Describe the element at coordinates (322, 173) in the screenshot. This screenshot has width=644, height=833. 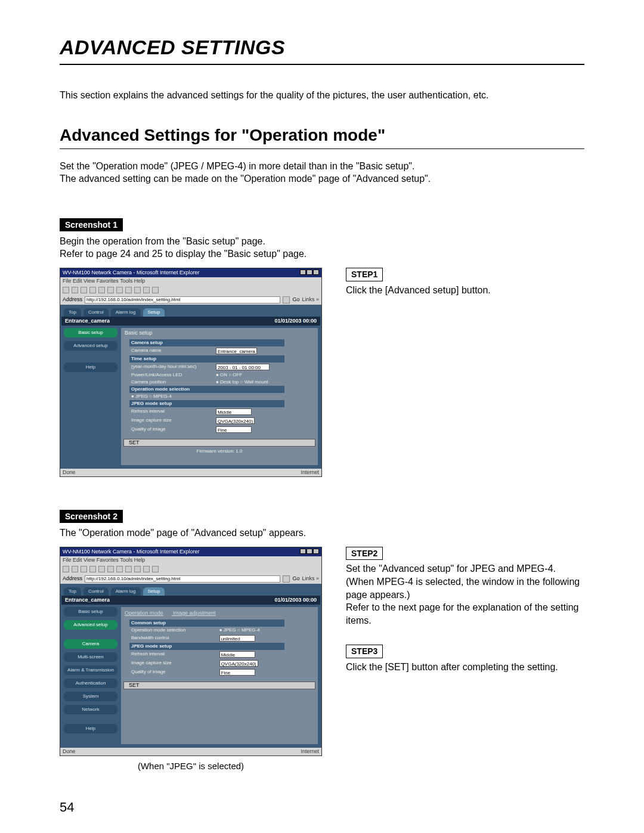
I see `section-body: Set the "Operation mode" (JPEG / MPEG-4)…` at that location.